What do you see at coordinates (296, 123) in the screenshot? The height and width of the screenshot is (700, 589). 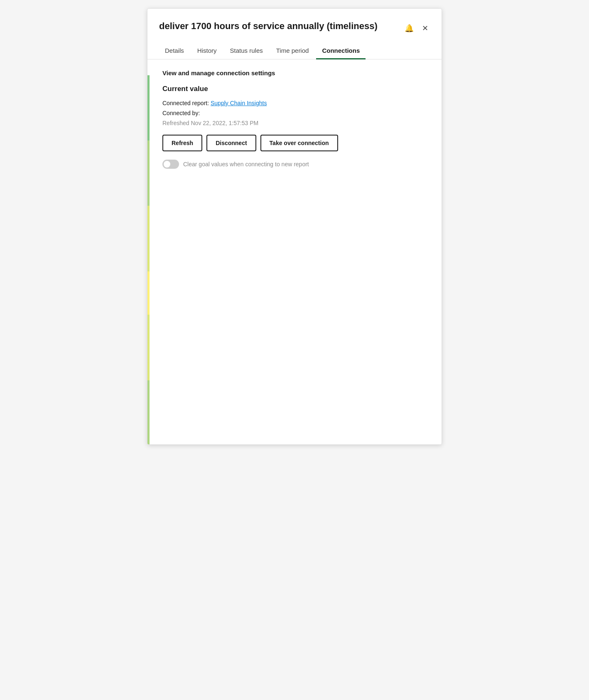 I see `refreshed-text: Refreshed Nov 22, 2022, 1:57:53 PM` at bounding box center [296, 123].